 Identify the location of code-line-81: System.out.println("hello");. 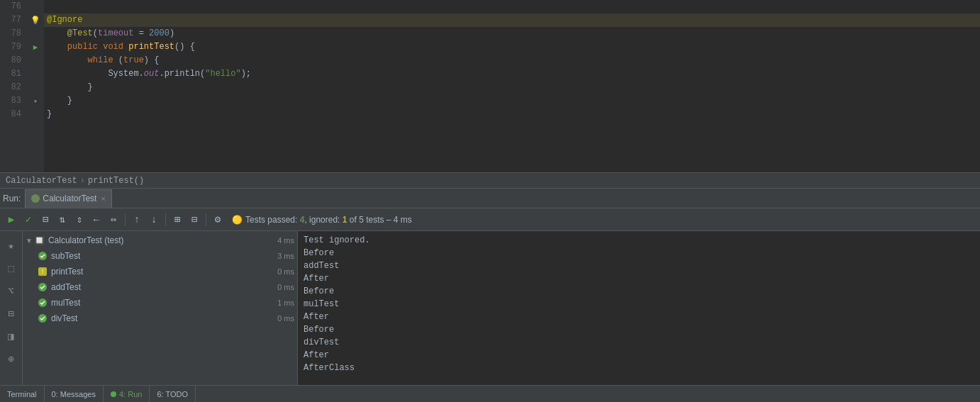
(512, 74).